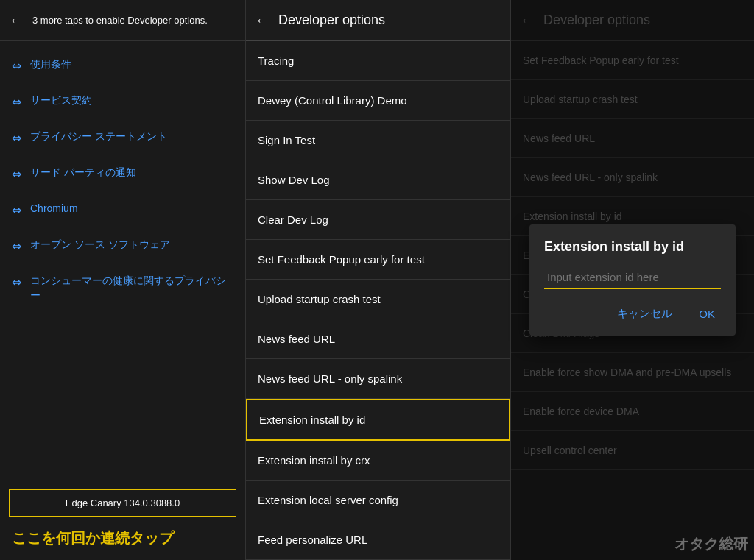 This screenshot has width=754, height=560. What do you see at coordinates (132, 288) in the screenshot?
I see `nav-label: コンシューマーの健康に関するプライバシー` at bounding box center [132, 288].